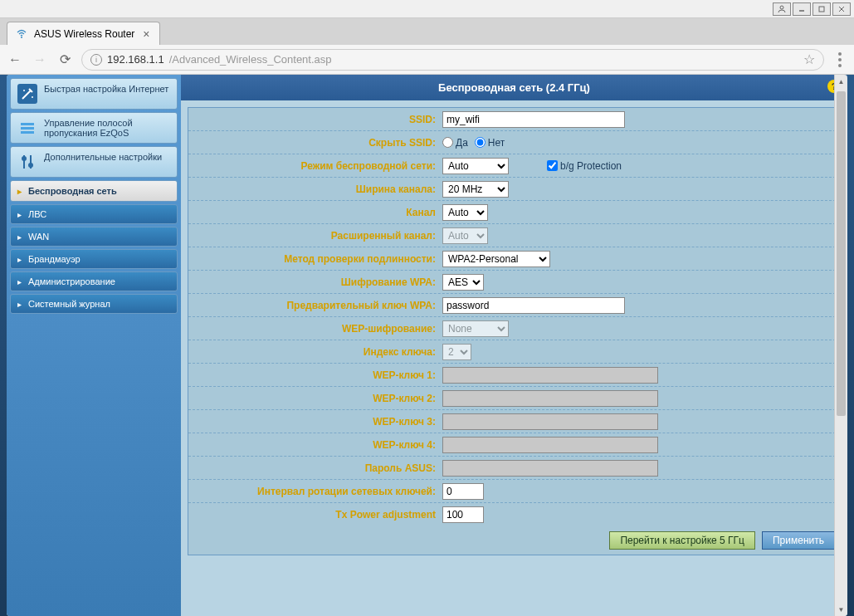 Image resolution: width=854 pixels, height=616 pixels. Describe the element at coordinates (463, 282) in the screenshot. I see `wpa-enc-select: AES` at that location.